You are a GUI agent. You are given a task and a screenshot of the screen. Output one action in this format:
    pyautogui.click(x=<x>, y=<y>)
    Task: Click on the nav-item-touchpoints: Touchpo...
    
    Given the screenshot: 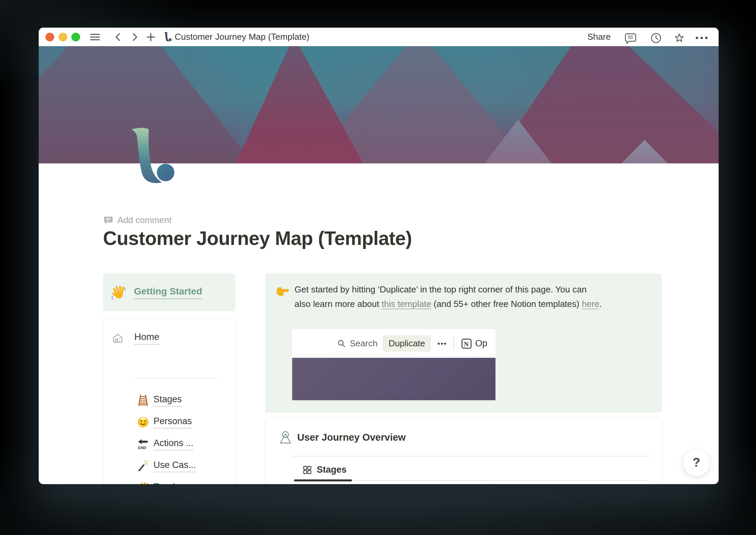 What is the action you would take?
    pyautogui.click(x=166, y=482)
    